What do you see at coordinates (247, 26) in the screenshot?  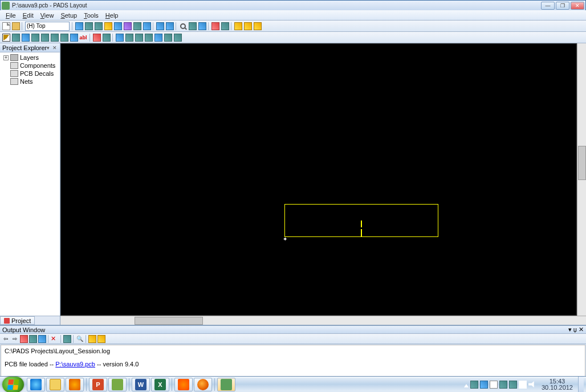 I see `tb-cam` at bounding box center [247, 26].